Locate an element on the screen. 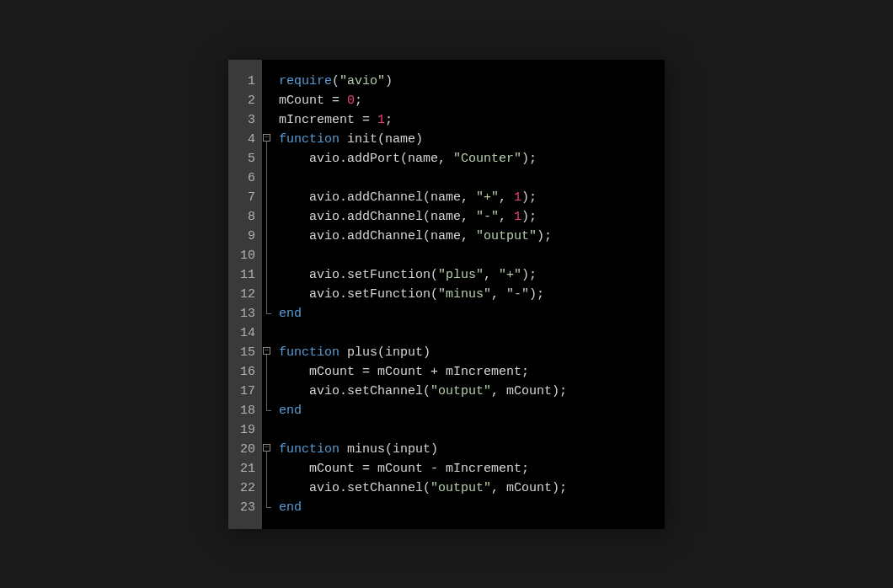 The width and height of the screenshot is (893, 588). code-line: mCount = mCount - mIncrement; is located at coordinates (464, 468).